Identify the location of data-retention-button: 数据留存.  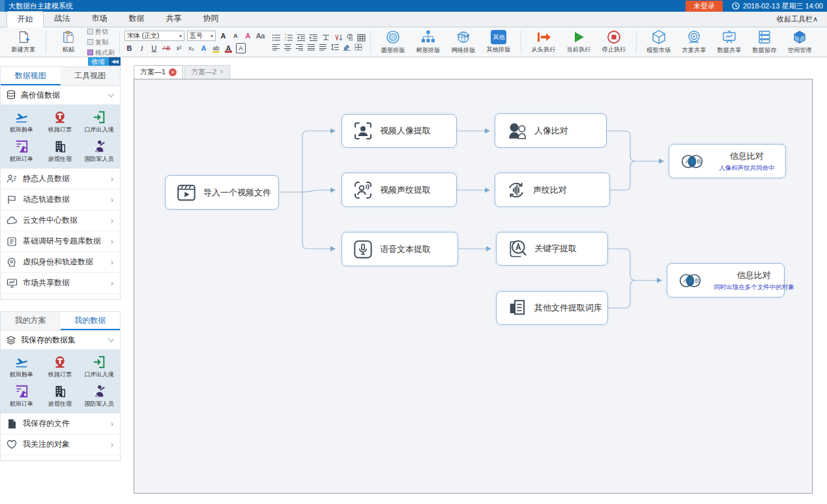
(764, 42).